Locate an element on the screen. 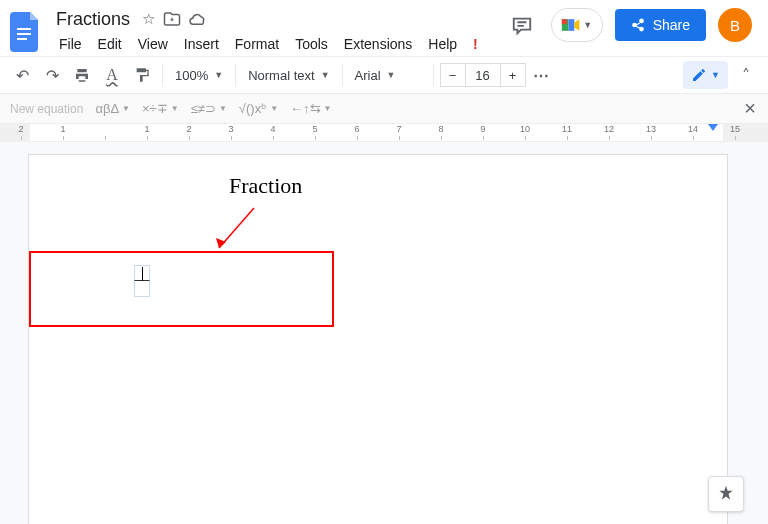  menu-format: Format is located at coordinates (257, 44).